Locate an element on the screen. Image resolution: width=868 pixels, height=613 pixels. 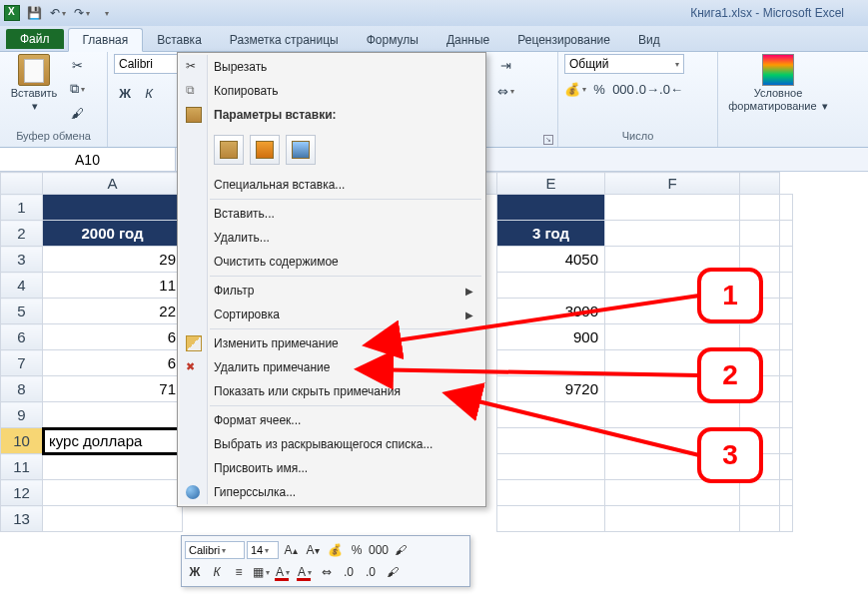
menu-dropdown-list: Выбрать из раскрывающегося списка... is located at coordinates (332, 444).